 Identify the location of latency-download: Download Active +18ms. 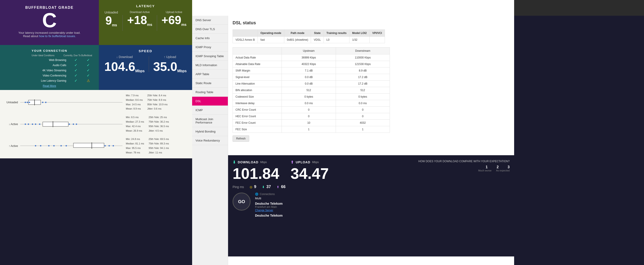
(140, 19).